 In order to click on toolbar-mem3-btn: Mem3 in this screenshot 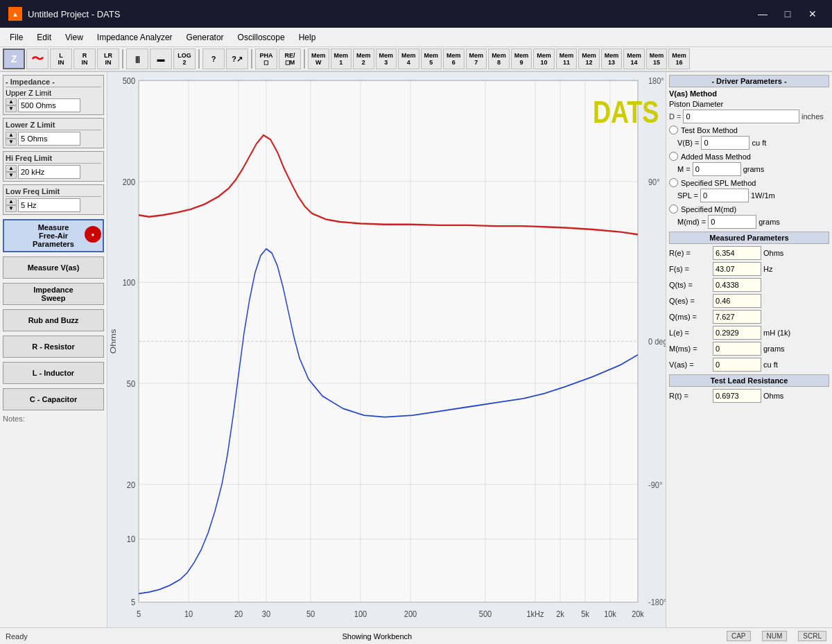, I will do `click(387, 59)`.